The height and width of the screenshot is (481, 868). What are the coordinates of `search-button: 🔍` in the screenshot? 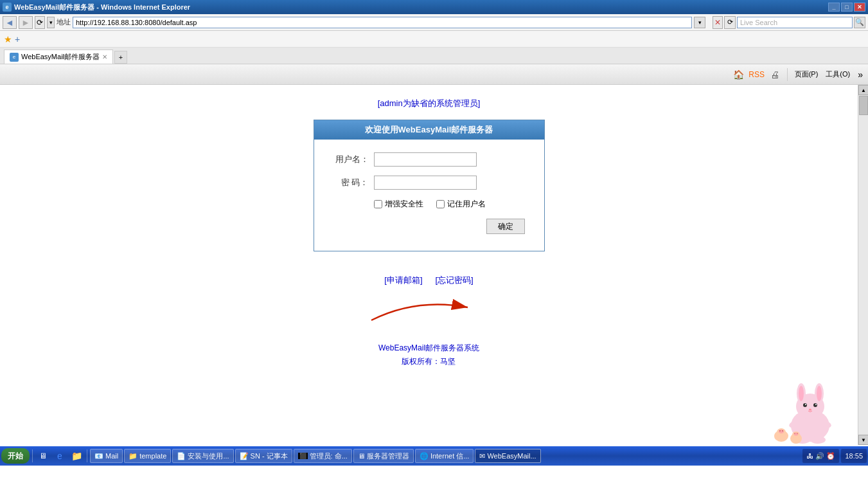 It's located at (860, 23).